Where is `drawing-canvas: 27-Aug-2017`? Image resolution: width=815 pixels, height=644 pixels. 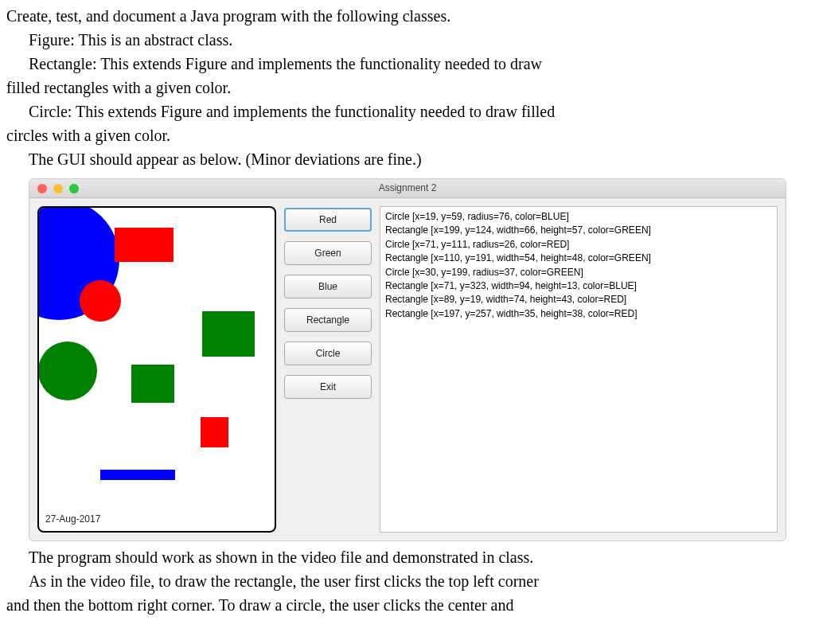 drawing-canvas: 27-Aug-2017 is located at coordinates (157, 369).